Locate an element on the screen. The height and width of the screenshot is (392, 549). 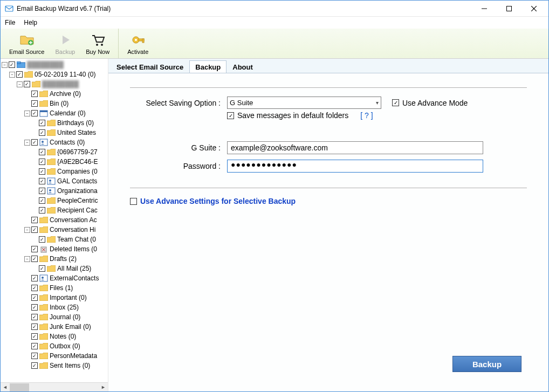
help-link: [ ? ] is located at coordinates (367, 115).